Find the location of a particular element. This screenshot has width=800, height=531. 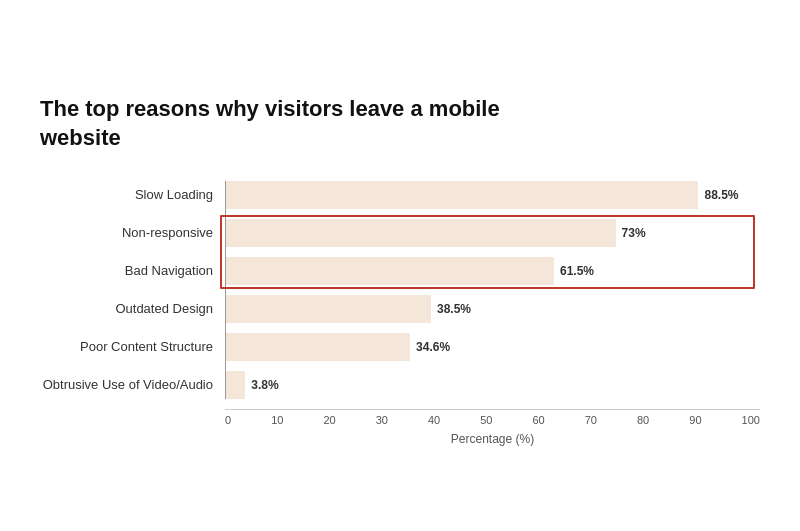

chart-title: The top reasons why visitors leave a mob… is located at coordinates (300, 124).